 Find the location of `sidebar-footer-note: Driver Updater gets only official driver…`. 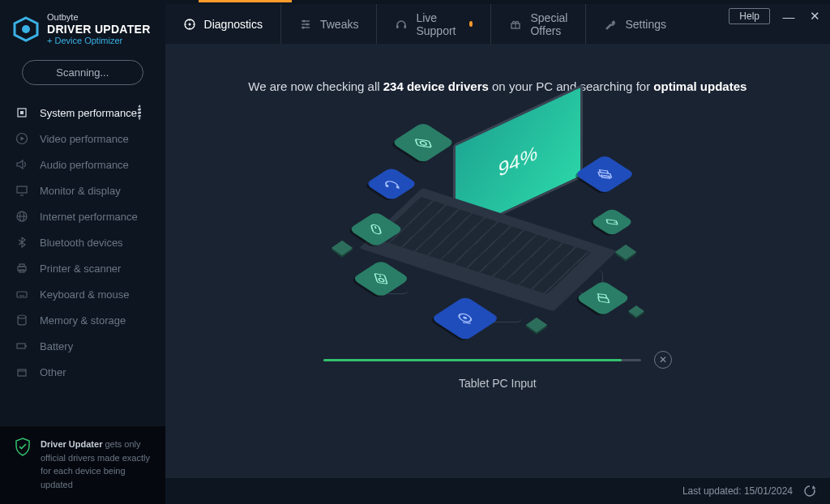

sidebar-footer-note: Driver Updater gets only official driver… is located at coordinates (83, 465).